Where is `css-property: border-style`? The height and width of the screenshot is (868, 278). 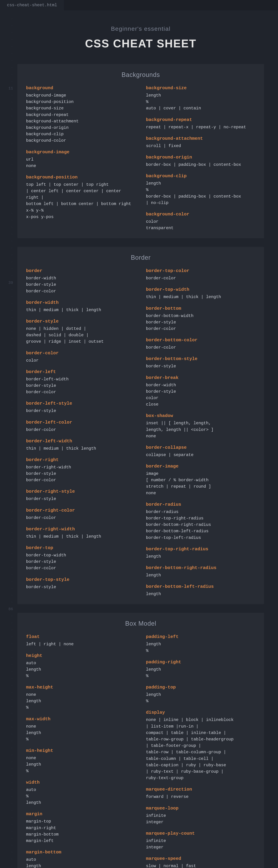
css-property: border-style is located at coordinates (81, 321).